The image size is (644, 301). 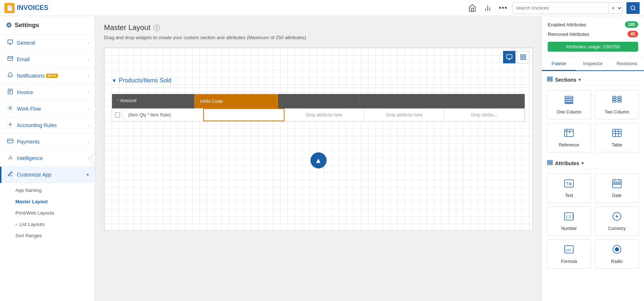 What do you see at coordinates (48, 213) in the screenshot?
I see `submenu-print-web: Print/Web Layouts` at bounding box center [48, 213].